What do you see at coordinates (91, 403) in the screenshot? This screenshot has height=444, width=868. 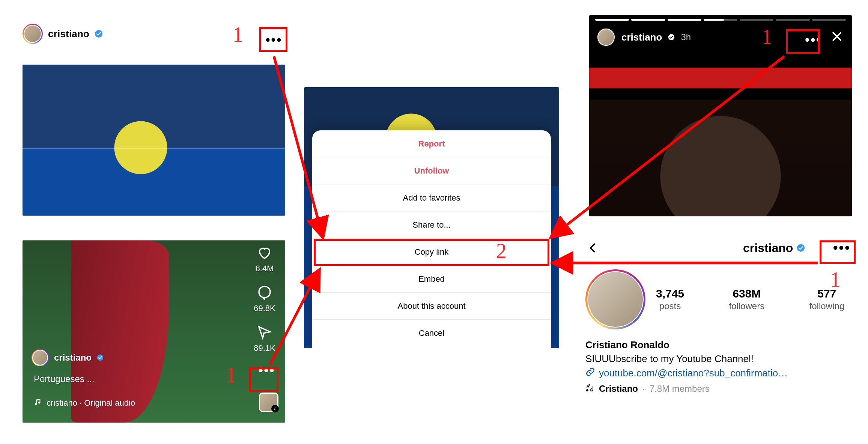 I see `reel-audio-label: cristiano · Original audio` at bounding box center [91, 403].